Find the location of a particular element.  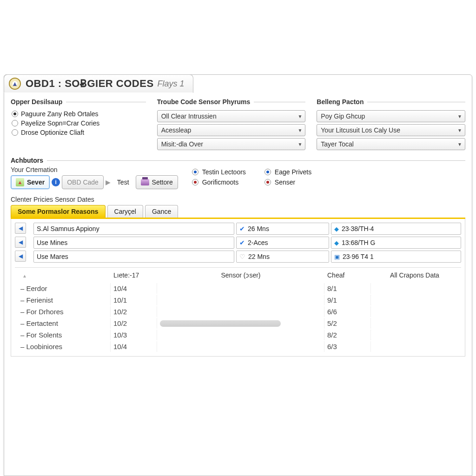

value: S.Al Samnus Appiony is located at coordinates (68, 229).